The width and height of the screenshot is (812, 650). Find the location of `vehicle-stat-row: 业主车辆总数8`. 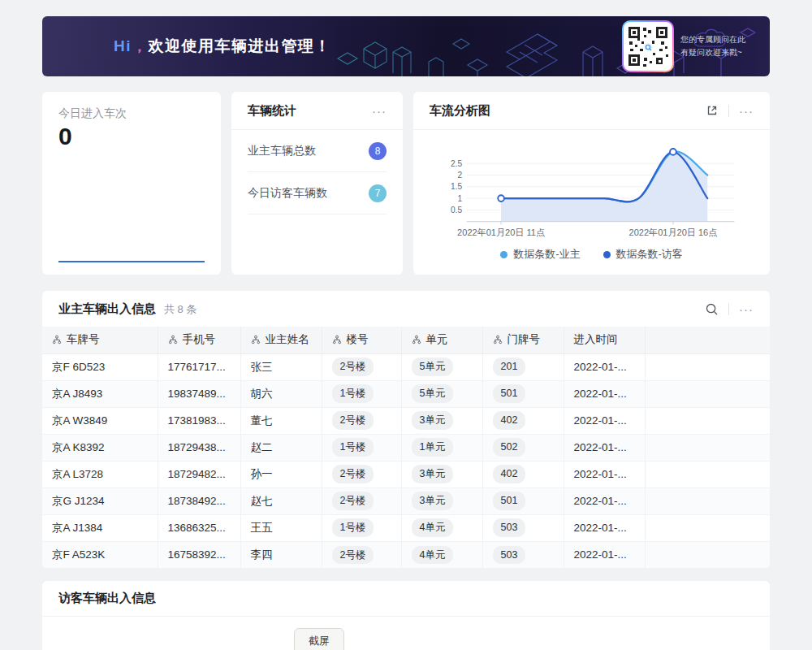

vehicle-stat-row: 业主车辆总数8 is located at coordinates (317, 151).